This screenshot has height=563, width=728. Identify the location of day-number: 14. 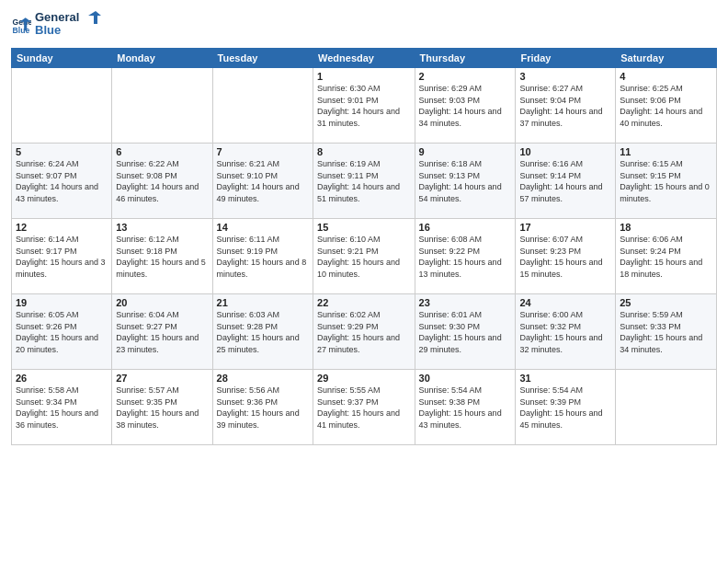
(263, 227).